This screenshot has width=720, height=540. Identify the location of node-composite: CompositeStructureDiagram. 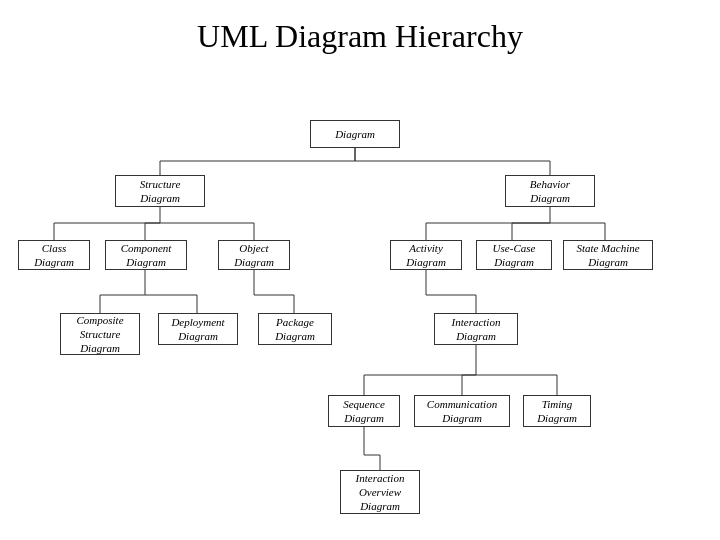
(100, 334).